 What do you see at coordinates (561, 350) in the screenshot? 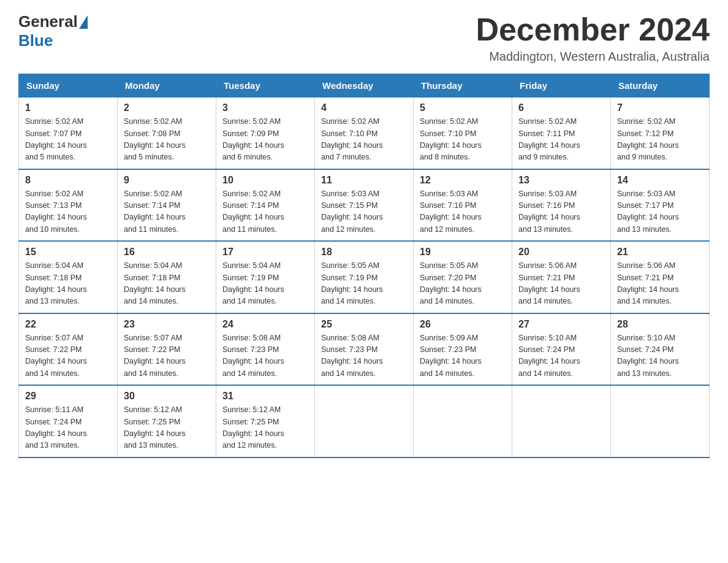
I see `table-cell: 27 Sunrise: 5:10 AM Sunset: 7:24 PM Dayl…` at bounding box center [561, 350].